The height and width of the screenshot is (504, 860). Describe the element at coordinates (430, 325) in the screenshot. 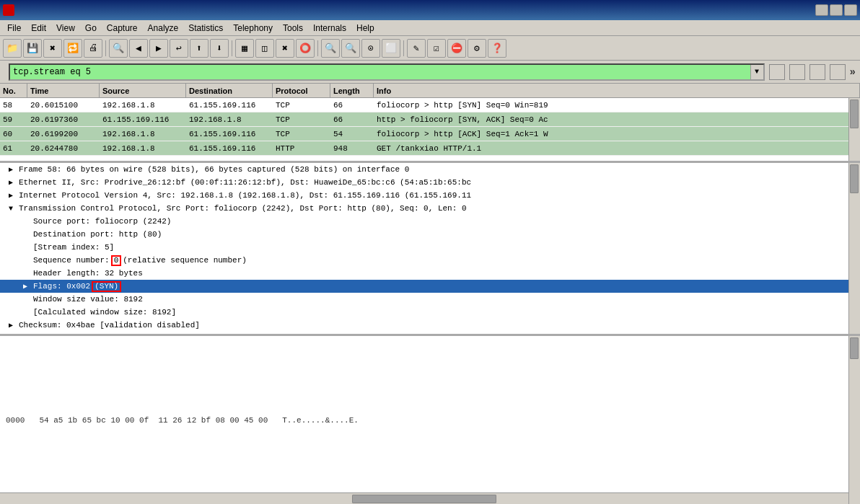

I see `detail-row-12: ▶Checksum: 0x4bae [validation disabled]` at that location.